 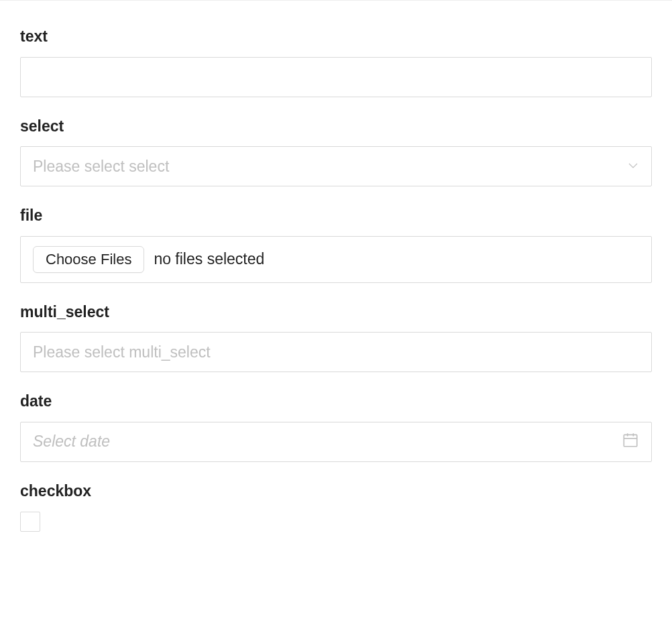 I want to click on text-input-wrapper, so click(x=336, y=77).